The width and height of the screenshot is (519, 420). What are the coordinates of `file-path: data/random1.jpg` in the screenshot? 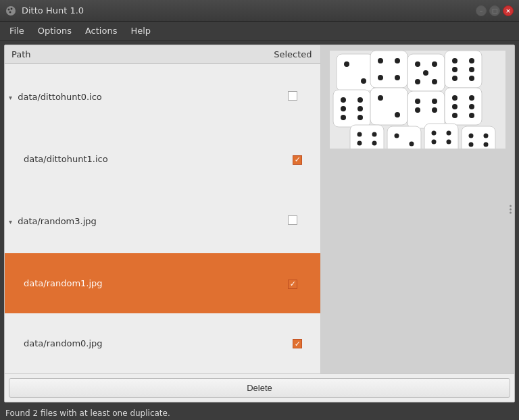 It's located at (135, 284).